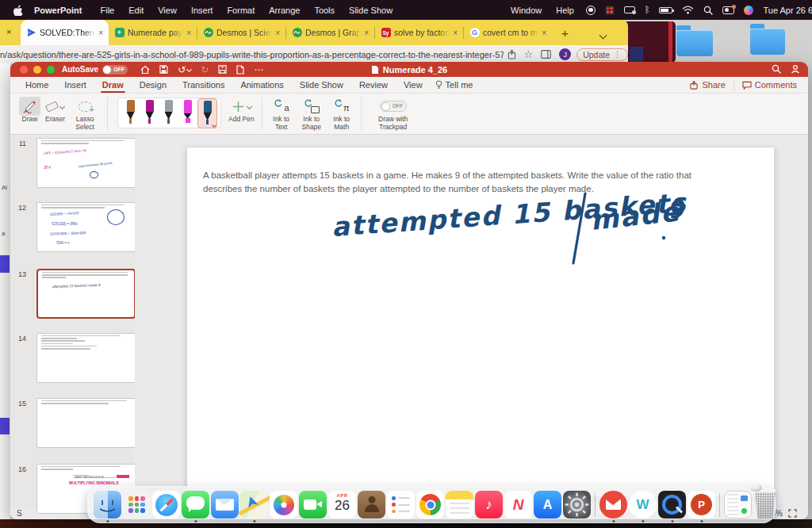  I want to click on pen-brown-marker, so click(130, 113).